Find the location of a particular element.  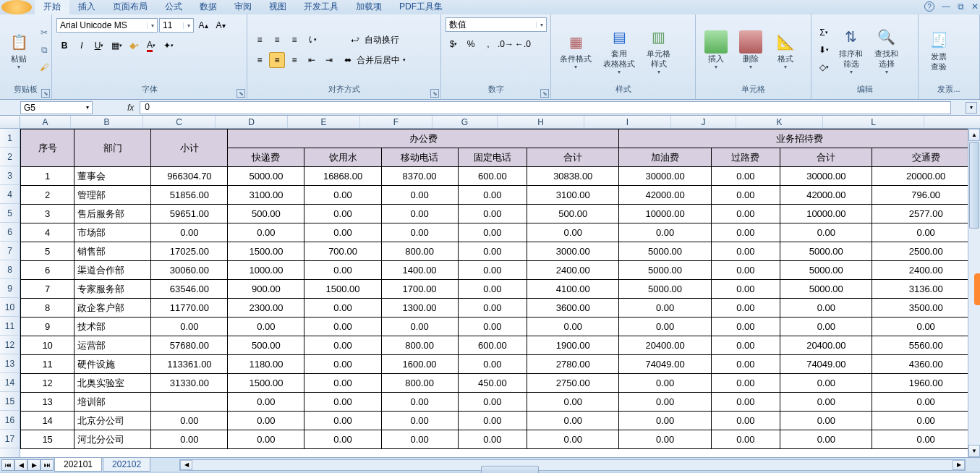

insert-cells-button: 插入▾ is located at coordinates (716, 51).